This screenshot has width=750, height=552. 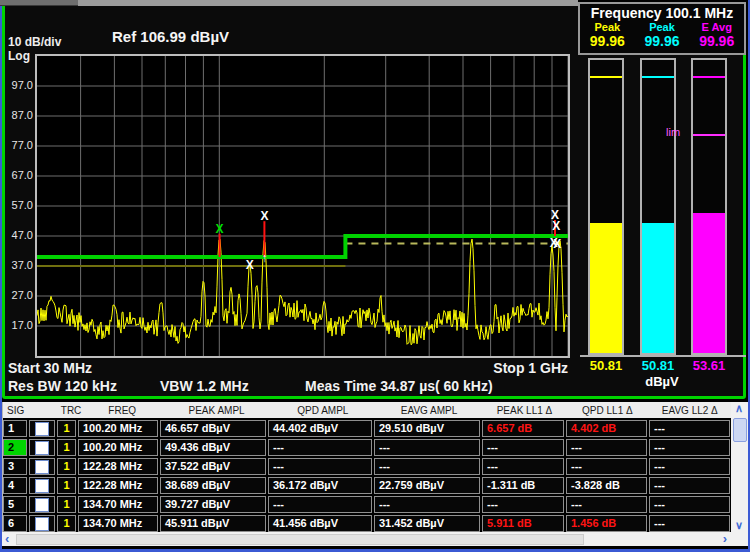 What do you see at coordinates (658, 77) in the screenshot?
I see `meter-peak-hold-line` at bounding box center [658, 77].